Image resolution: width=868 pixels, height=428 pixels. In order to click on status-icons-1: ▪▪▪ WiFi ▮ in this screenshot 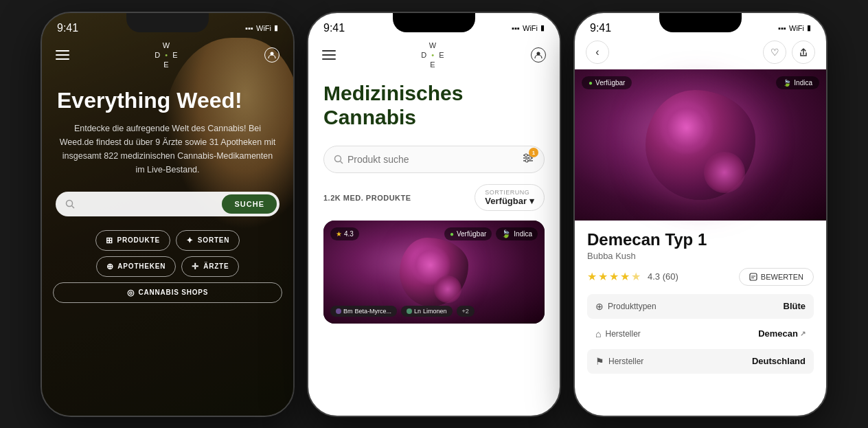, I will do `click(262, 27)`.